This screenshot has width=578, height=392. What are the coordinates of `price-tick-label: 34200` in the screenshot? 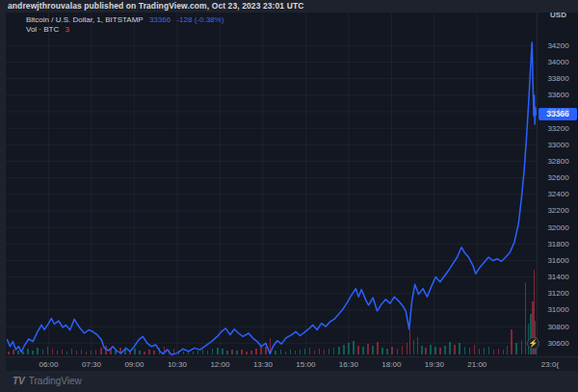 It's located at (558, 46).